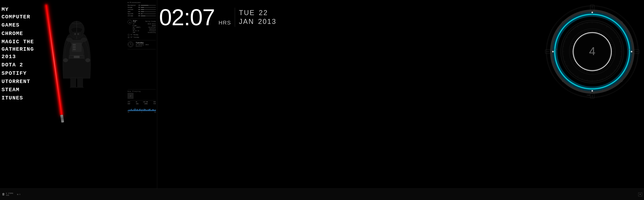 The image size is (644, 200). I want to click on nav-item-itunes: ITUNES, so click(19, 98).